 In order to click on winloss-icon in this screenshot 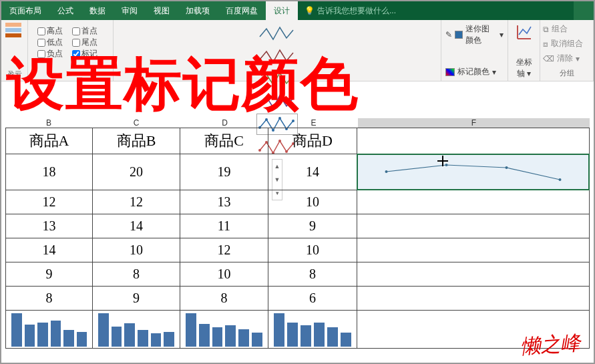, I will do `click(15, 30)`.